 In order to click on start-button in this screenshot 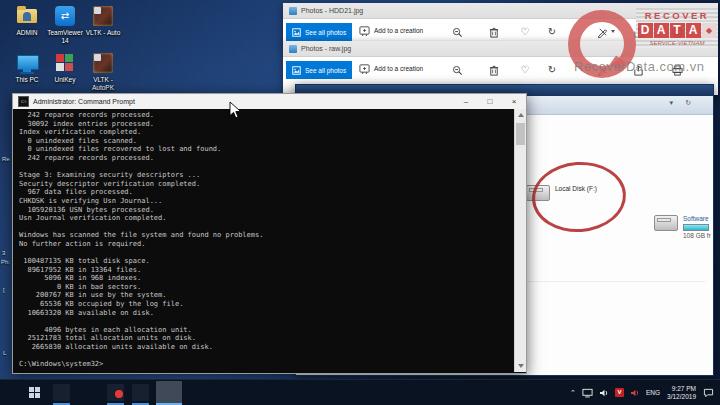, I will do `click(34, 392)`.